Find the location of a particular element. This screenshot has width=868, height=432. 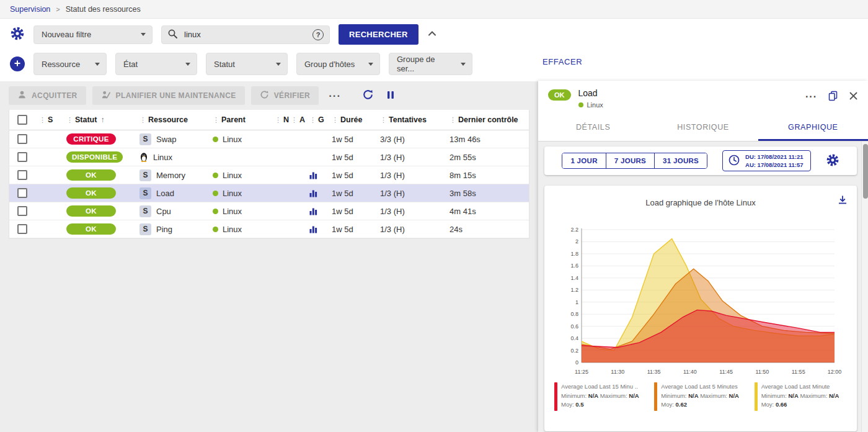

time-range-card: 1 JOUR7 JOURS31 JOURS DU: 17/08/2021 11:… is located at coordinates (701, 161).